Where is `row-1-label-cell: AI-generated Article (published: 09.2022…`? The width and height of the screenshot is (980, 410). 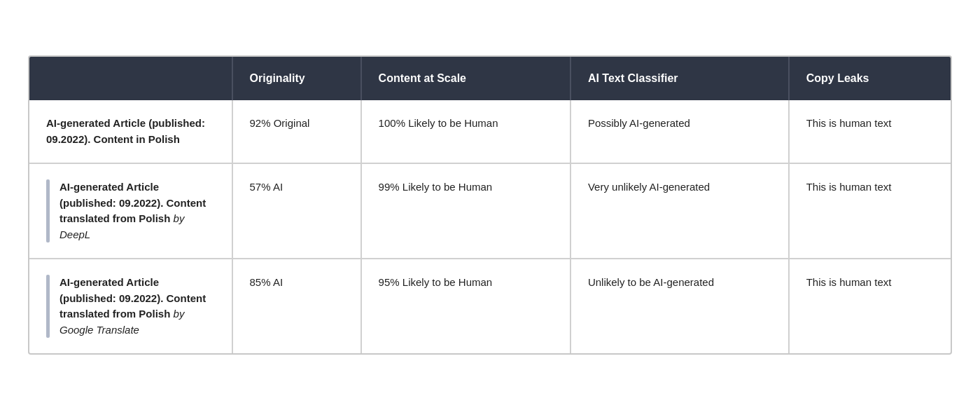
row-1-label-cell: AI-generated Article (published: 09.2022… is located at coordinates (131, 132).